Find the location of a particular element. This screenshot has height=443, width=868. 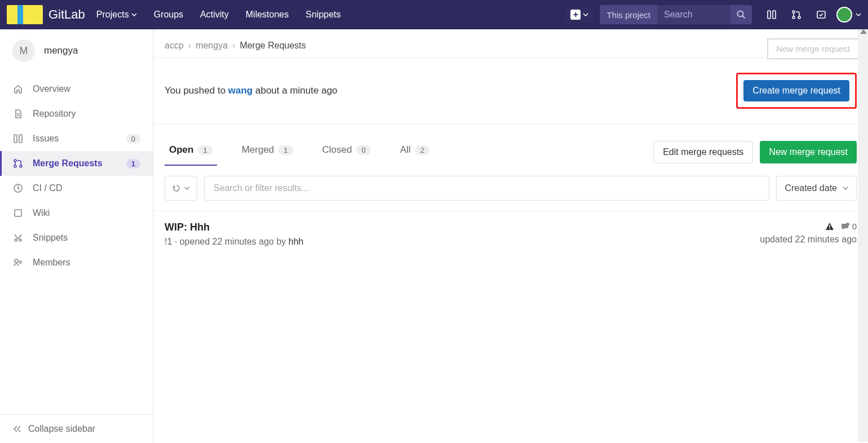

comments-count: 0 is located at coordinates (849, 227).